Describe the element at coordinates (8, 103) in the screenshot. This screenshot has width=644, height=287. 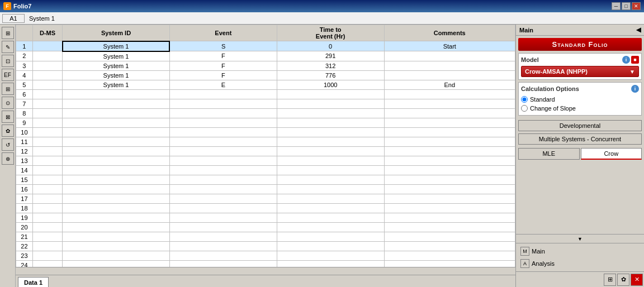
I see `toolbar-btn-6: ⊙` at that location.